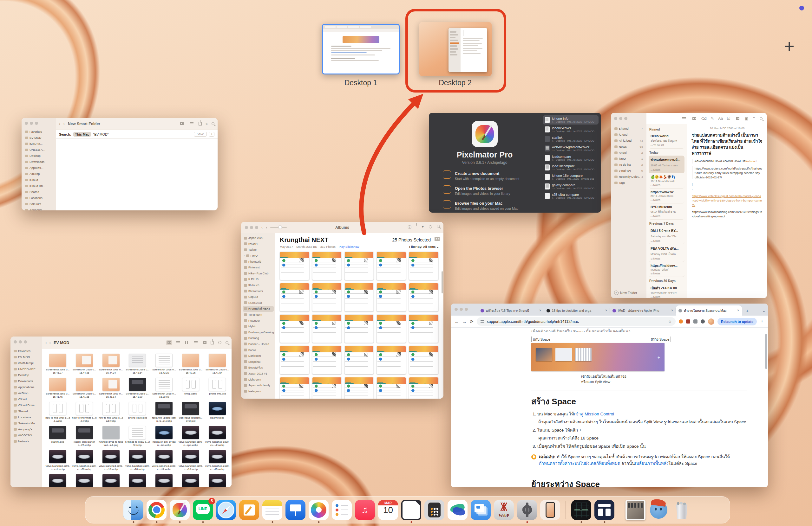  I want to click on album-item: Bualuang mBanking, so click(258, 333).